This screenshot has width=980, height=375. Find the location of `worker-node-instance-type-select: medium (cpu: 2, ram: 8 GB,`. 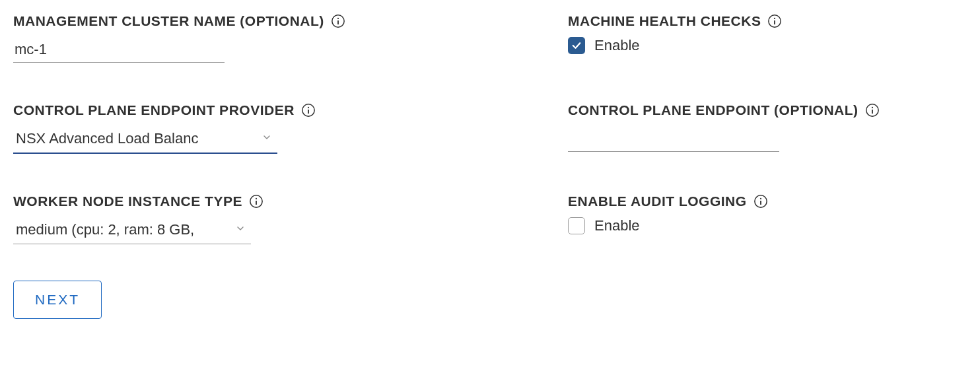

worker-node-instance-type-select: medium (cpu: 2, ram: 8 GB, is located at coordinates (132, 231).